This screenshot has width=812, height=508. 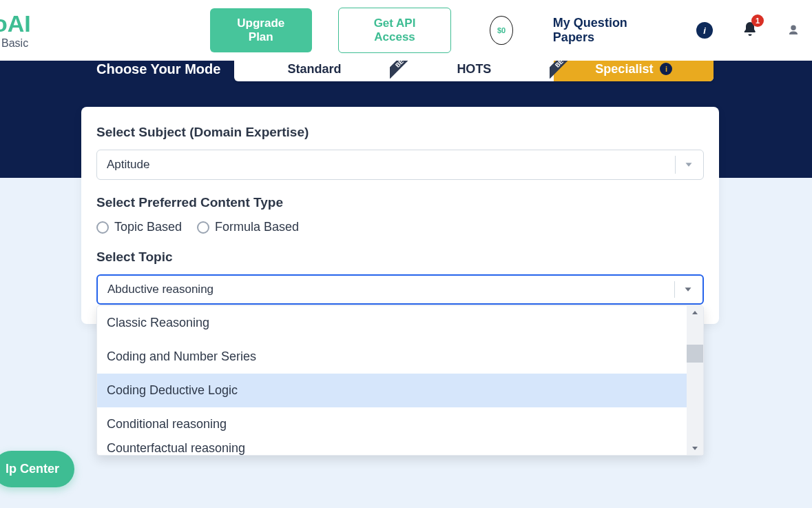 I want to click on dropdown-option: Coding and Number Series, so click(x=392, y=357).